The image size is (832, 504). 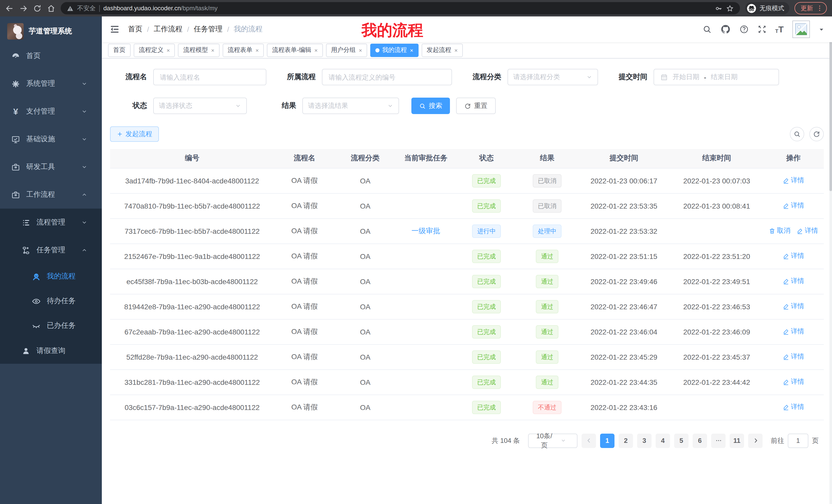 I want to click on breadcrumb-item: 任务管理, so click(x=208, y=29).